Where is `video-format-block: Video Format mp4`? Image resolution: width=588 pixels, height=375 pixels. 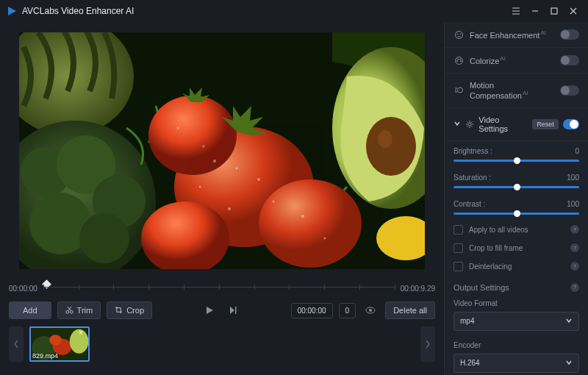 video-format-block: Video Format mp4 is located at coordinates (516, 318).